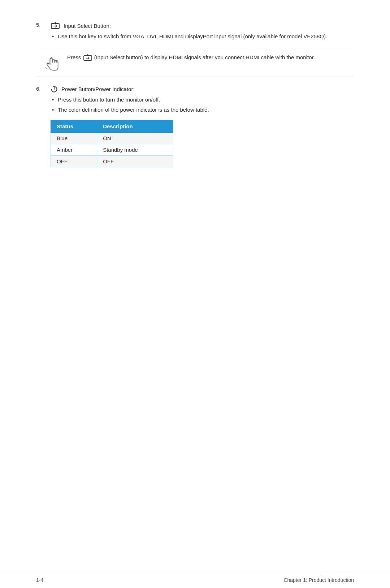 The width and height of the screenshot is (390, 588). I want to click on power-table-wrapper: Status Description Blue ON Amber S, so click(202, 144).